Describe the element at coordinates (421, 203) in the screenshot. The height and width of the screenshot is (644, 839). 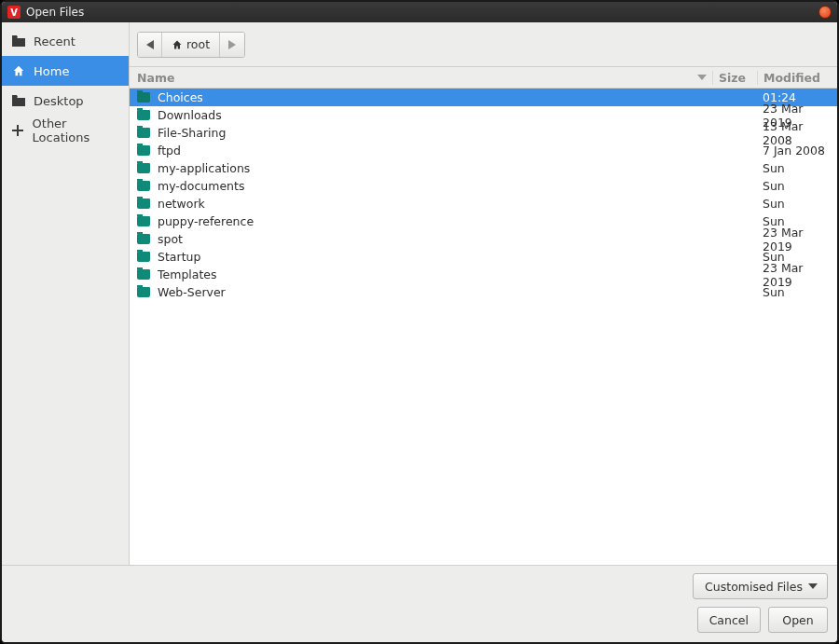
I see `file-name-cell: network` at that location.